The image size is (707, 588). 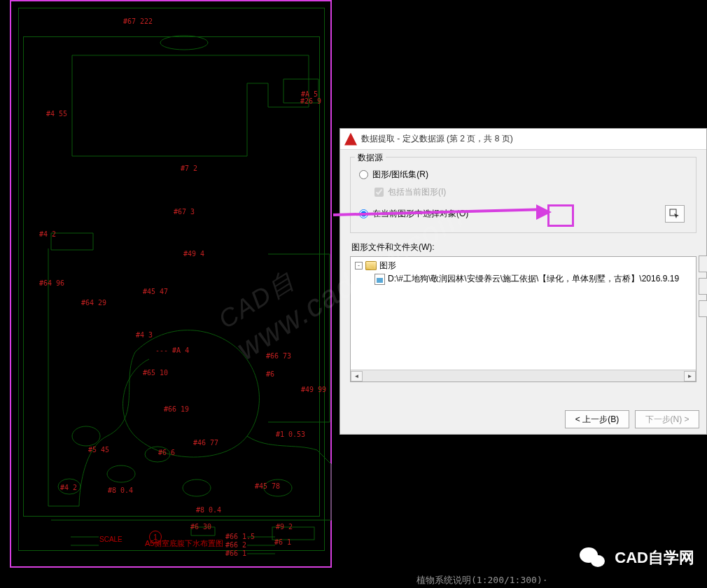 What do you see at coordinates (379, 279) in the screenshot?
I see `dwg-file-icon` at bounding box center [379, 279].